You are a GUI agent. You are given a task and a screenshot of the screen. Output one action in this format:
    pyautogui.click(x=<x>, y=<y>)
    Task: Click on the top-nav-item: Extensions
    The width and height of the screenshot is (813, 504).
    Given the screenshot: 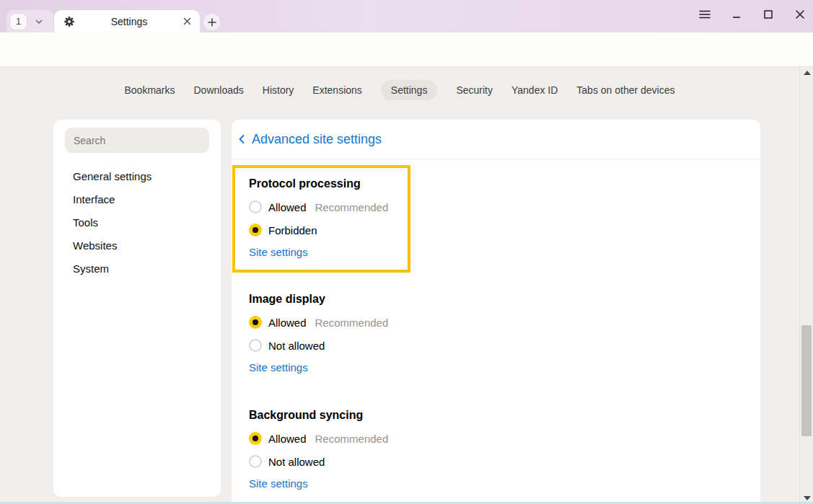 What is the action you would take?
    pyautogui.click(x=337, y=90)
    